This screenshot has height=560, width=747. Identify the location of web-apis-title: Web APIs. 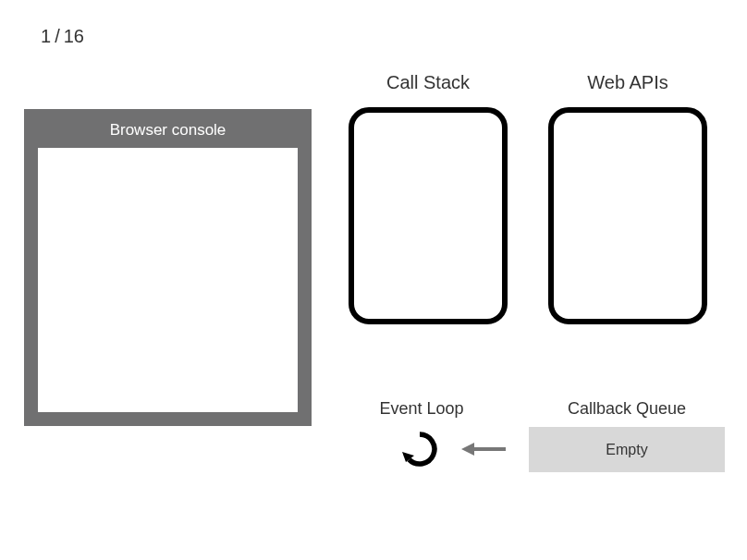
(628, 83).